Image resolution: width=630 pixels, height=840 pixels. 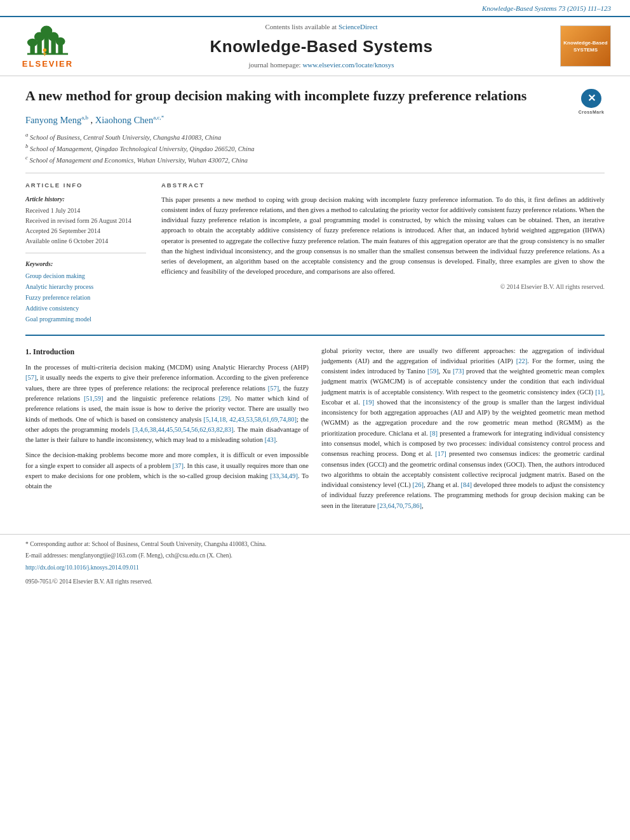 I want to click on ref-17: [17], so click(x=441, y=453).